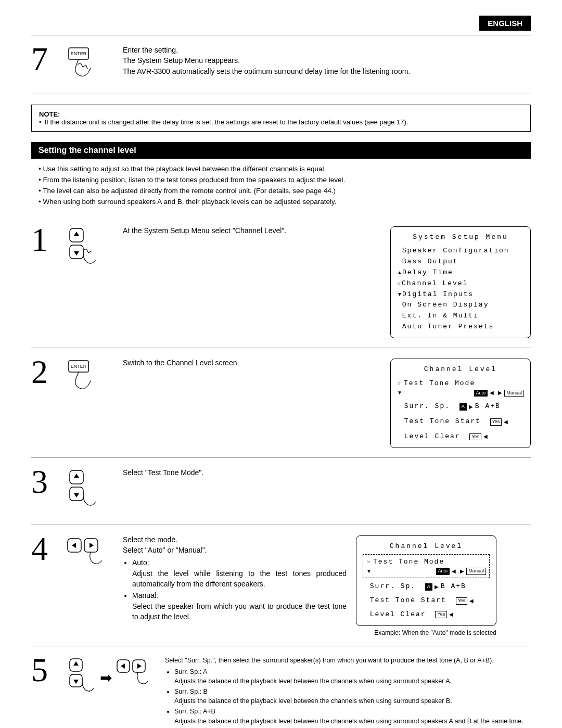  What do you see at coordinates (426, 633) in the screenshot?
I see `osd-caption: Example: When the "Auto" mode is selecte…` at bounding box center [426, 633].